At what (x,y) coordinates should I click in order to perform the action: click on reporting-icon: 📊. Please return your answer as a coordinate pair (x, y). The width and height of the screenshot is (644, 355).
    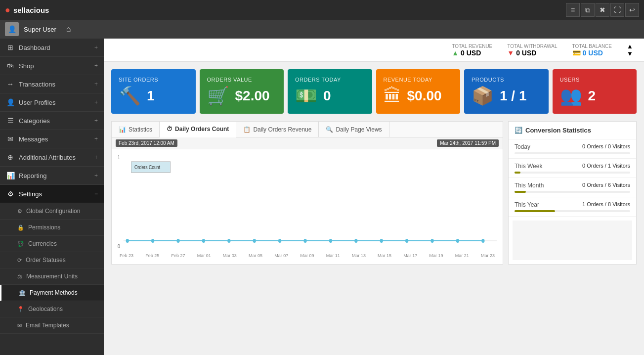
    Looking at the image, I should click on (10, 176).